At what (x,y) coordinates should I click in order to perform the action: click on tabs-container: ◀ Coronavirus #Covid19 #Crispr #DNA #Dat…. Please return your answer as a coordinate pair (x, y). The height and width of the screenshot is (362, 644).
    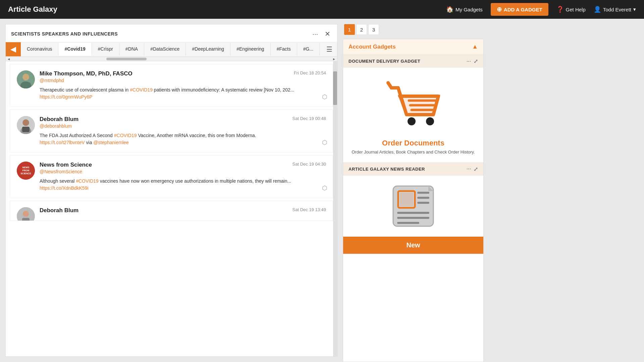
    Looking at the image, I should click on (171, 50).